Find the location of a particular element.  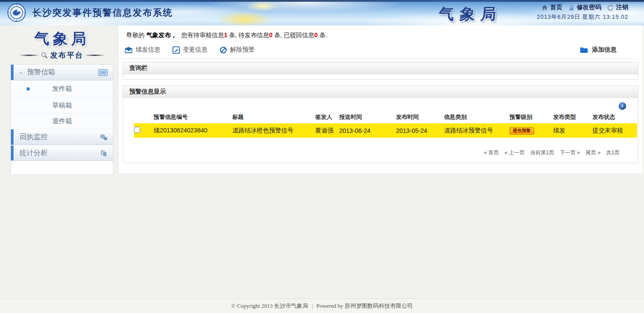

cancel-warning-icon is located at coordinates (224, 50).